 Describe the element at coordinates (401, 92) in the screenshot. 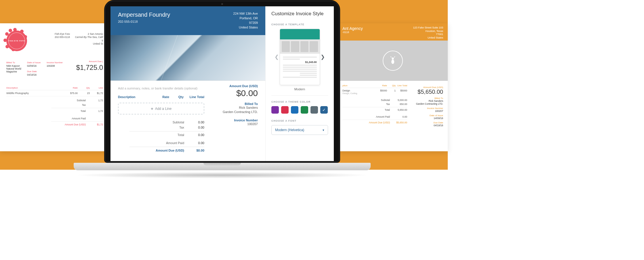

I see `ant-item-total: $5000` at that location.